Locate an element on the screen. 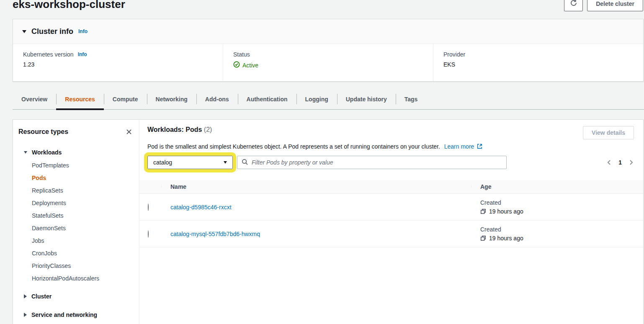  page-actions: Delete cluster is located at coordinates (604, 6).